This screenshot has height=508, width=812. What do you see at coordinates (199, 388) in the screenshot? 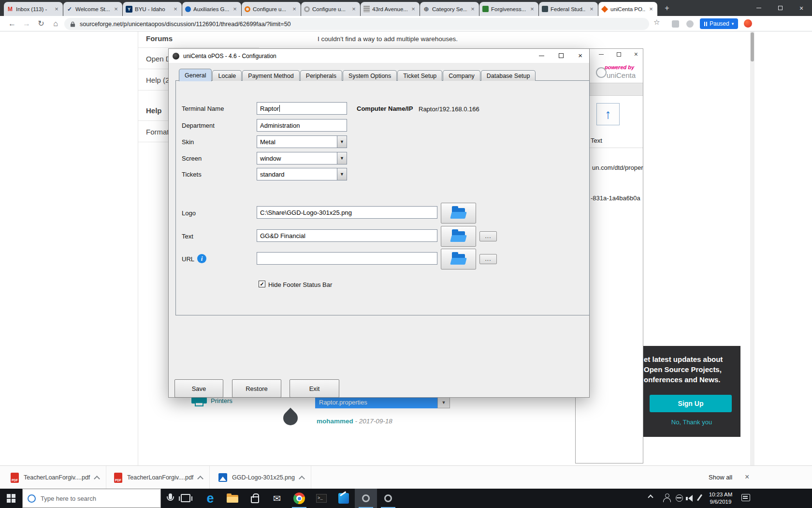
I see `save-button: Save` at bounding box center [199, 388].